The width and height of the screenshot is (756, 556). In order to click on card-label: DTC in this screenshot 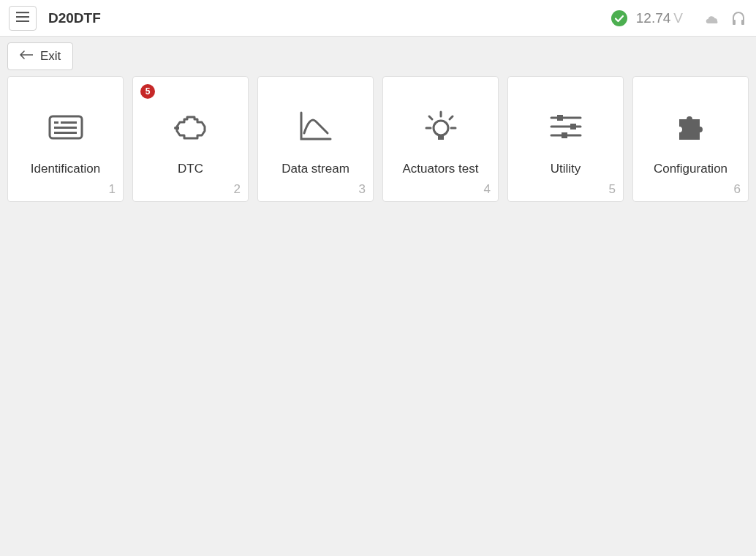, I will do `click(190, 181)`.